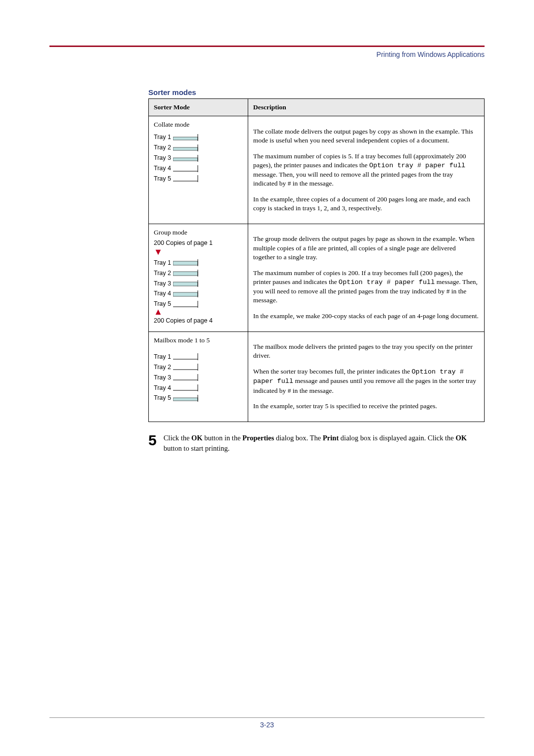  What do you see at coordinates (366, 377) in the screenshot?
I see `cell-desc-mailbox: The mailbox mode delivers the printed pa…` at bounding box center [366, 377].